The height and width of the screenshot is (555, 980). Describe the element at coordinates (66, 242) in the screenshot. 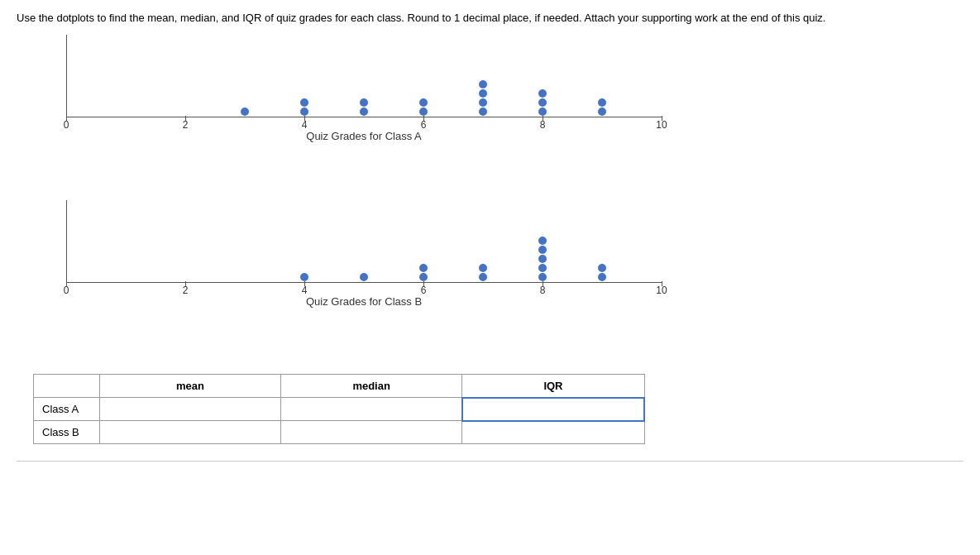

I see `chart-b-yaxis` at that location.